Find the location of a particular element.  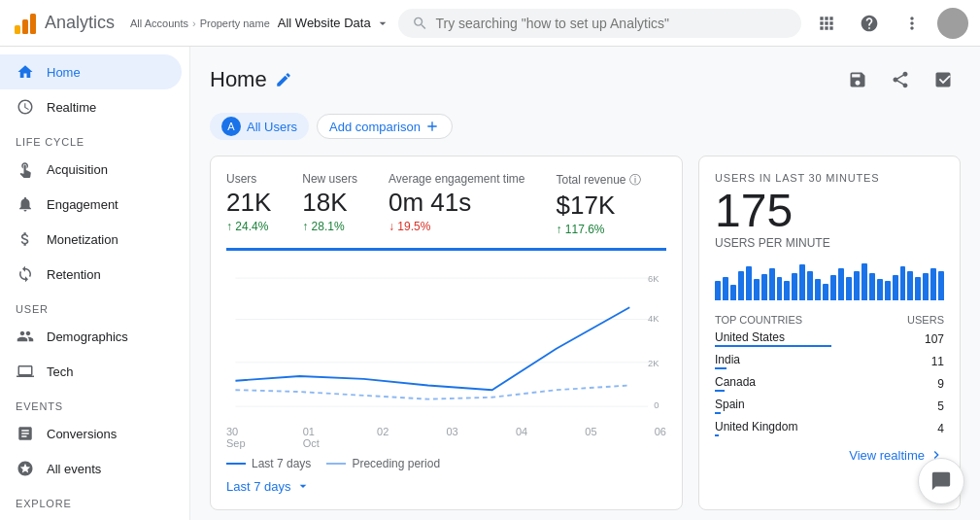

metric-users-change: ↑ 24.4% is located at coordinates (249, 226).